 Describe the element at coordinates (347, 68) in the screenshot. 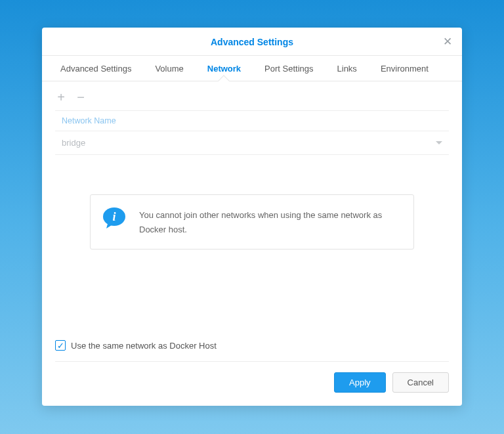

I see `tab-links: Links` at that location.